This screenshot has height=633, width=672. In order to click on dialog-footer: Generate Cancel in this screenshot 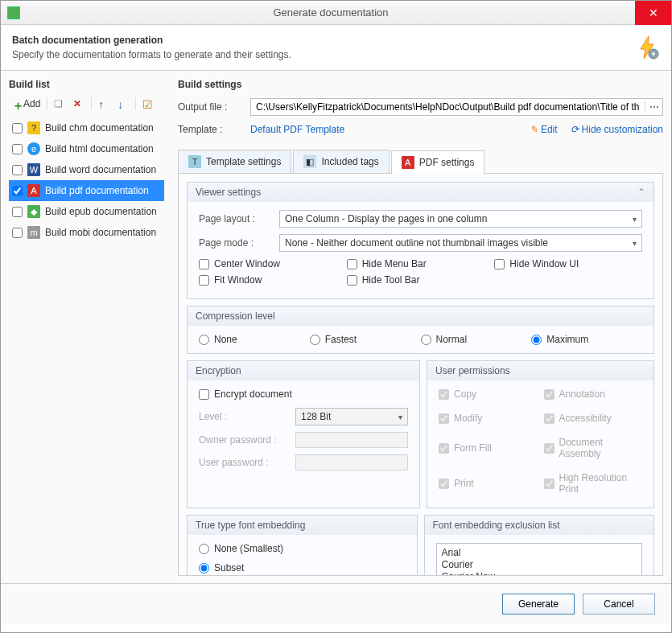, I will do `click(336, 603)`.